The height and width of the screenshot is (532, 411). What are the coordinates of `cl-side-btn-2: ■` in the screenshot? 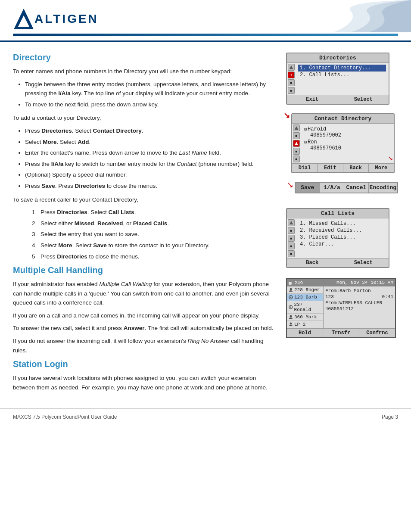 It's located at (291, 230).